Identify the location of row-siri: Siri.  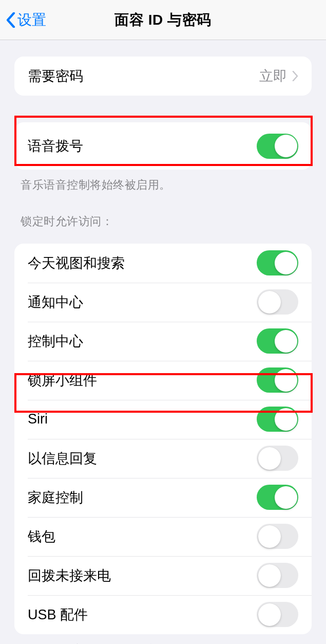
(163, 419).